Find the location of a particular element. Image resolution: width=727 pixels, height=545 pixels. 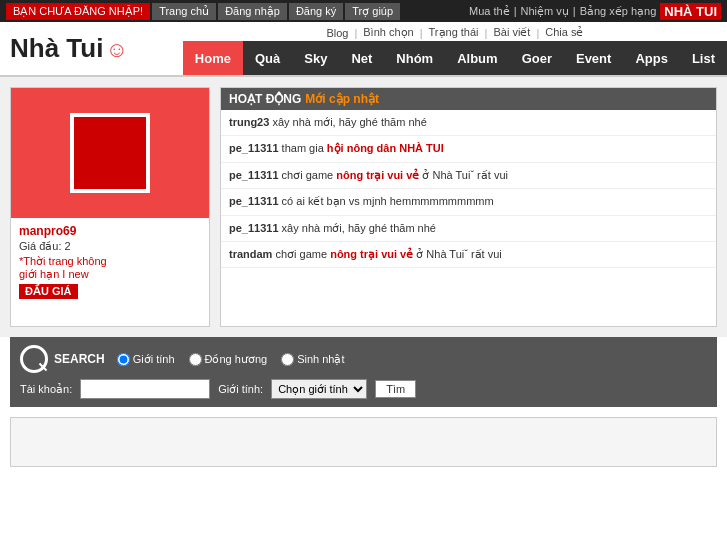

activity-item: pe_11311 chơi game nông trại vui vẻ ở Nh… is located at coordinates (468, 176).